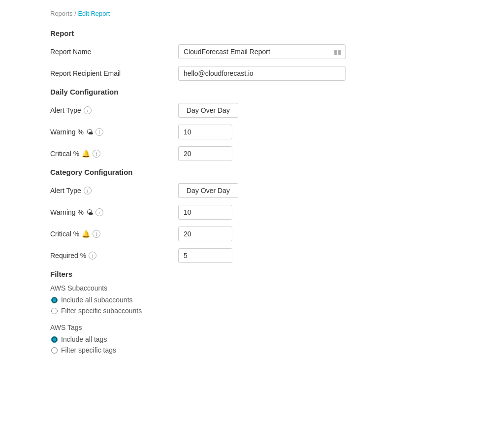  What do you see at coordinates (114, 232) in the screenshot?
I see `category-critical-label: Critical % 🔔 i` at bounding box center [114, 232].